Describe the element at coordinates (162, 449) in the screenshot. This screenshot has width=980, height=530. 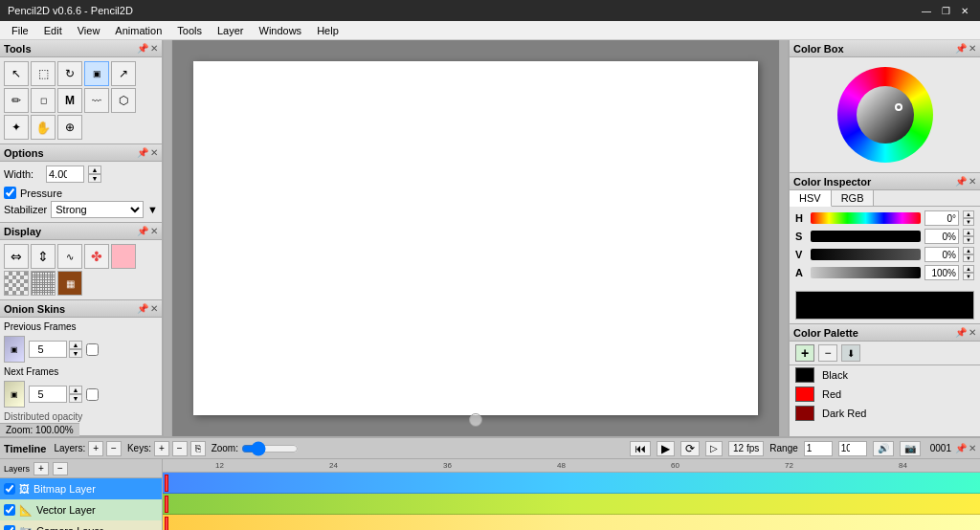
I see `key-add-btn: +` at that location.